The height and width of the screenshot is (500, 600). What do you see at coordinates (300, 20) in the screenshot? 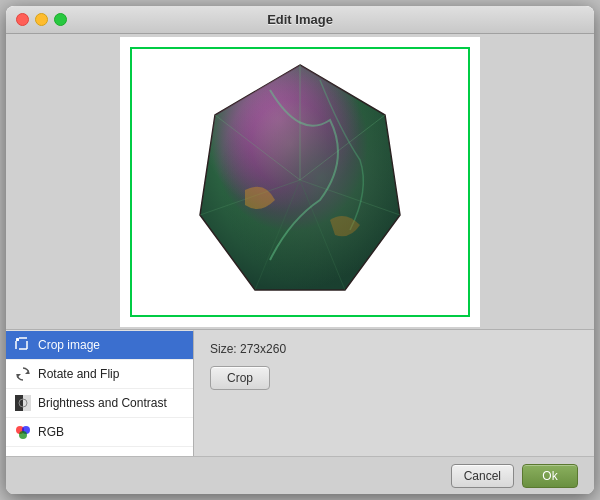
I see `title-bar: Edit Image` at bounding box center [300, 20].